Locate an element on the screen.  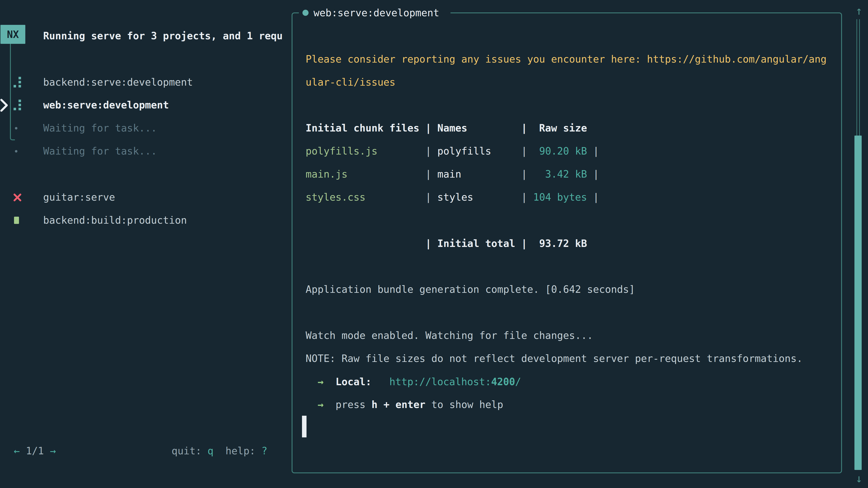
angular-issue-notice-wrap: ular-cli/issues is located at coordinates (350, 82).